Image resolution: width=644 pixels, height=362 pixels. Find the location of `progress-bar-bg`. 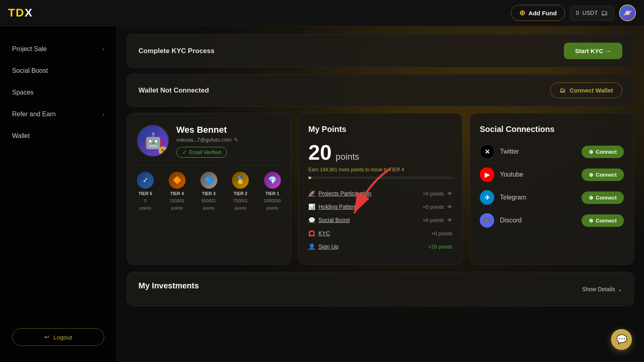

progress-bar-bg is located at coordinates (380, 178).